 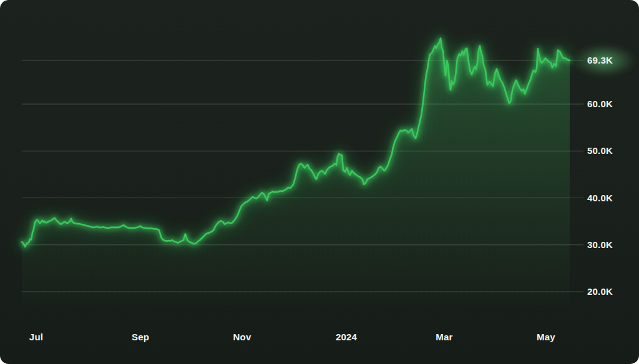 What do you see at coordinates (609, 245) in the screenshot?
I see `y-tick-label: 30.0K` at bounding box center [609, 245].